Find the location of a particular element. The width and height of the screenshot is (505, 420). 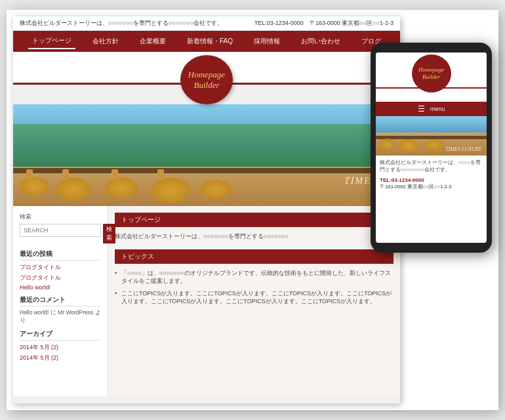

mobile-logo-line1: Homepage is located at coordinates (432, 70).